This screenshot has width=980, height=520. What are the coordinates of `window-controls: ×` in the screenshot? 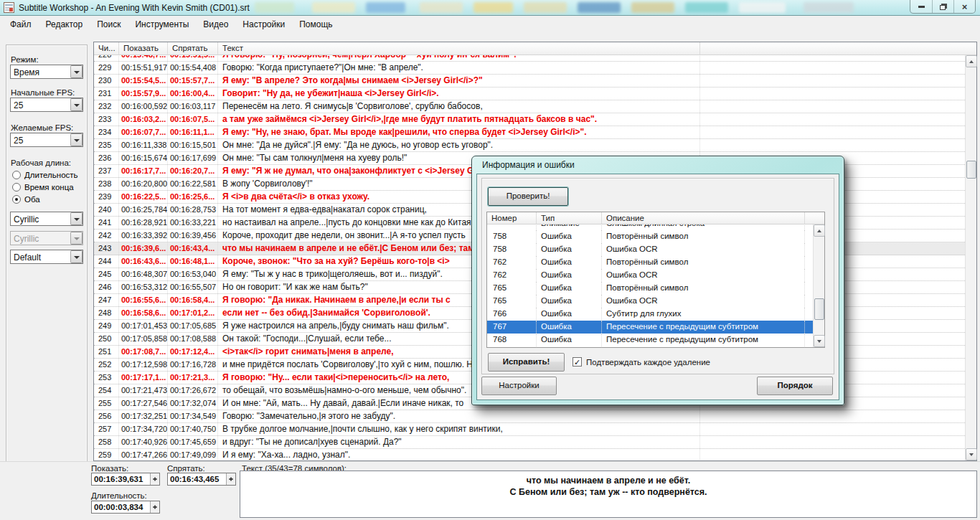 It's located at (943, 7).